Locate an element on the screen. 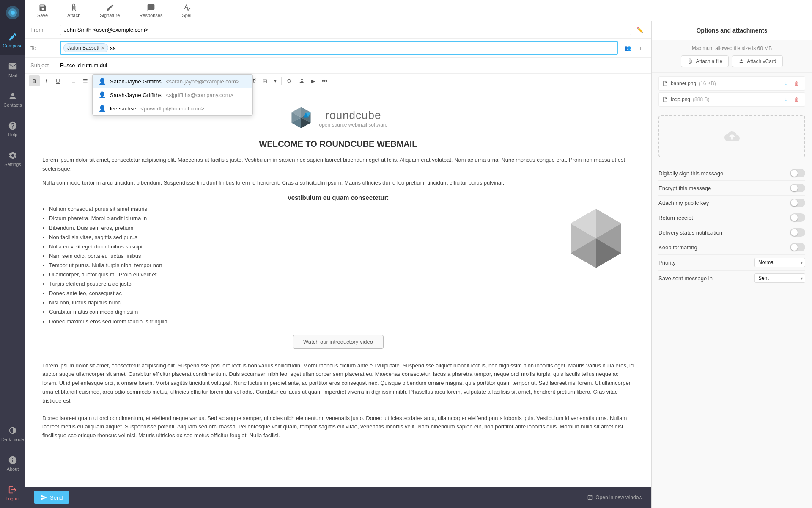 The width and height of the screenshot is (812, 508). autocomplete-item: 👤 lee sachse <powerflip@hotmail.com> is located at coordinates (173, 108).